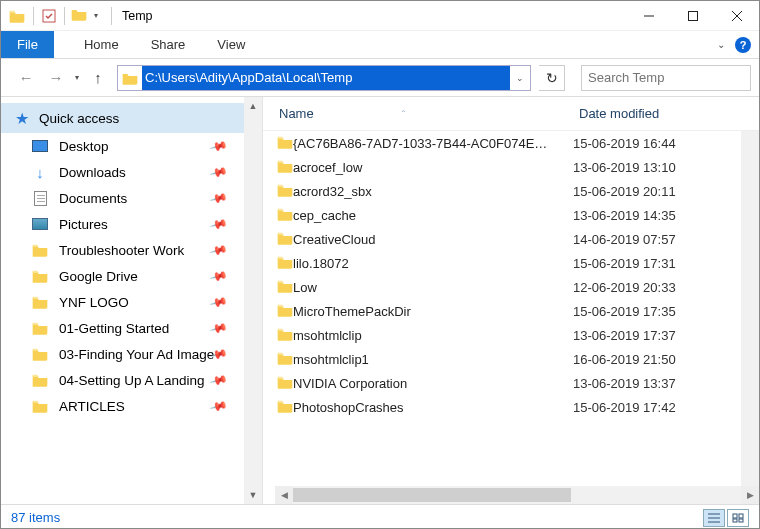  Describe the element at coordinates (84, 146) in the screenshot. I see `sidebar-item-label: Desktop` at that location.